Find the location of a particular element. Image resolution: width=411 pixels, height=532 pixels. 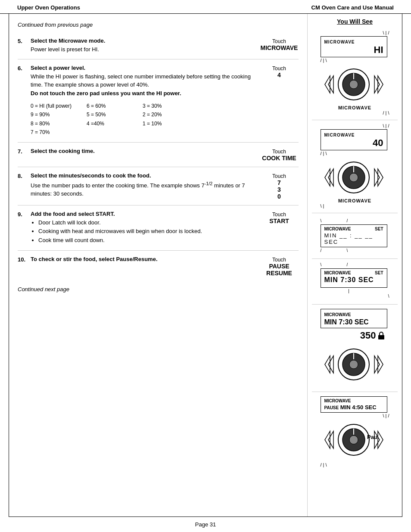

right-step8-set: SET is located at coordinates (379, 273).